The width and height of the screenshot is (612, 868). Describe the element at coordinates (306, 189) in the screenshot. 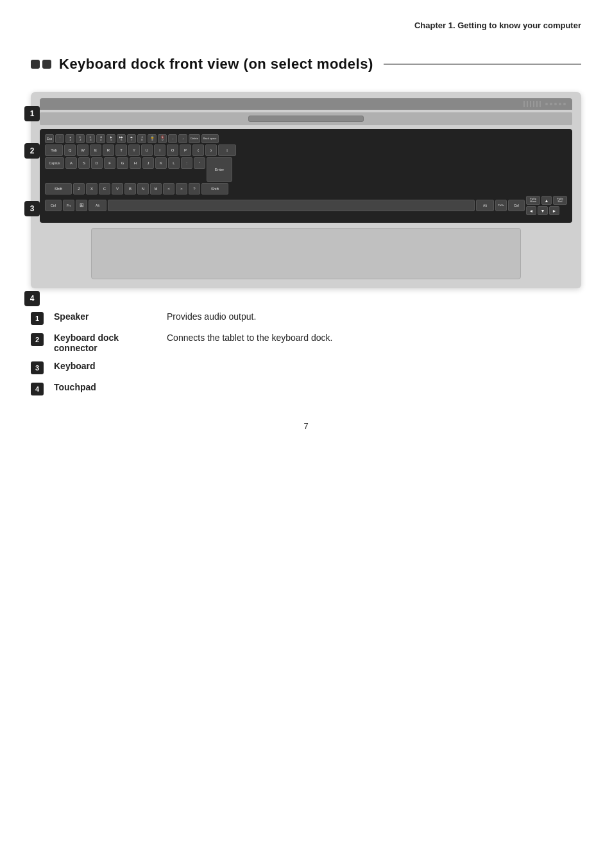

I see `key-row-z: Shift Z X C V B N M < > ? Shift` at that location.